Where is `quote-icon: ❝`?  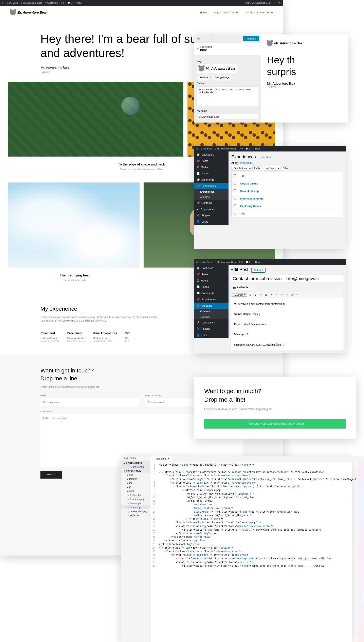
quote-icon: ❝ is located at coordinates (272, 295).